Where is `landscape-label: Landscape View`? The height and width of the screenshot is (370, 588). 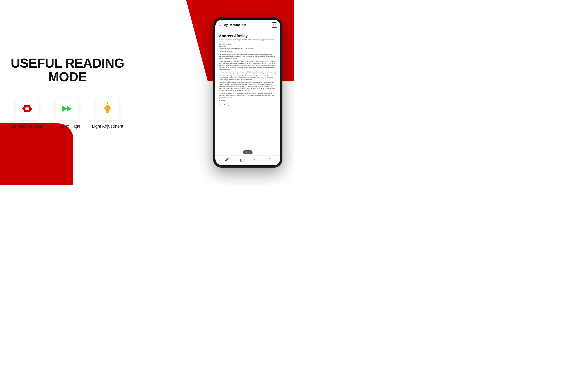 landscape-label: Landscape View is located at coordinates (27, 126).